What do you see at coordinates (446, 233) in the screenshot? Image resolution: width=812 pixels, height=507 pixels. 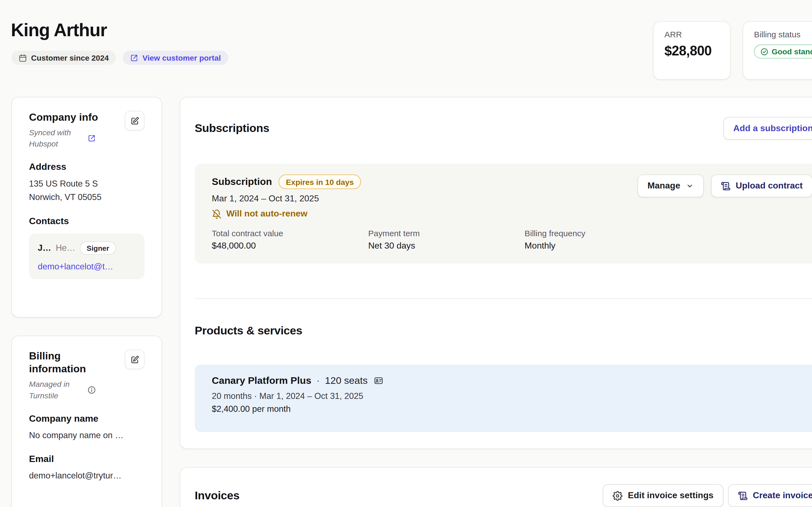 I see `stat-label: Payment term` at bounding box center [446, 233].